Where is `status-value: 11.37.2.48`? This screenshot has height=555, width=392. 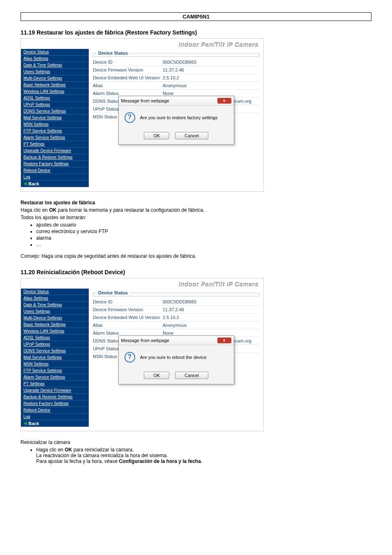 status-value: 11.37.2.48 is located at coordinates (173, 310).